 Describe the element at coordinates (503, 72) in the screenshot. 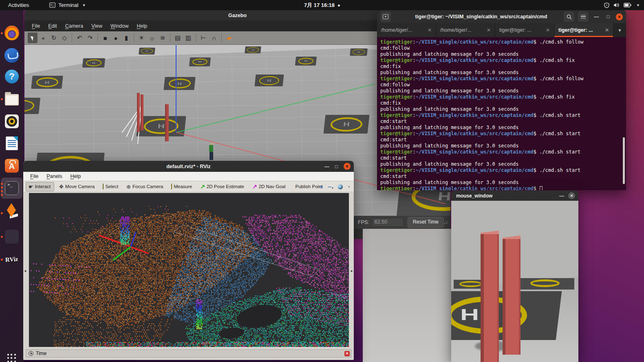

I see `terminal-output-line: publishing and latching message for 3.0 …` at that location.